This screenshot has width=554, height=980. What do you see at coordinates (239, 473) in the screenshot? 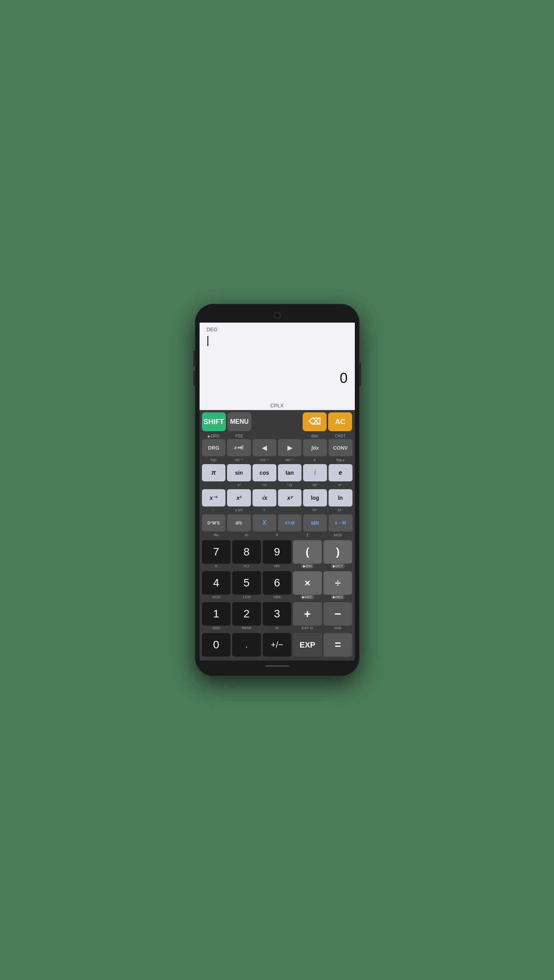
I see `sin-button: sin` at bounding box center [239, 473].